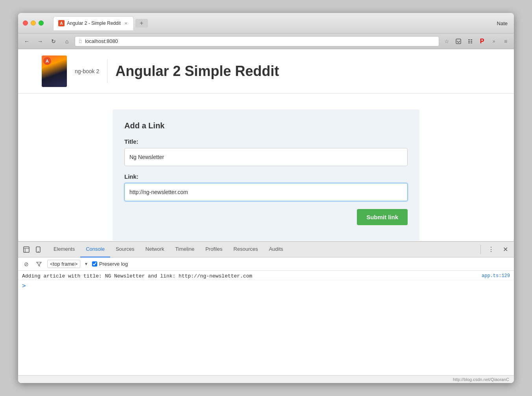 This screenshot has height=396, width=532. Describe the element at coordinates (27, 41) in the screenshot. I see `back-button: ←` at that location.